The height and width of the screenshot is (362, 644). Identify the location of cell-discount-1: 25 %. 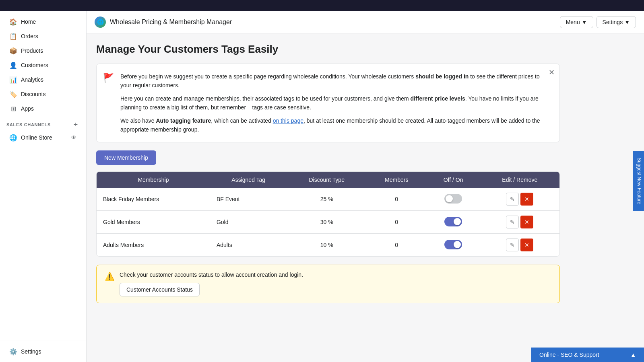
(327, 200).